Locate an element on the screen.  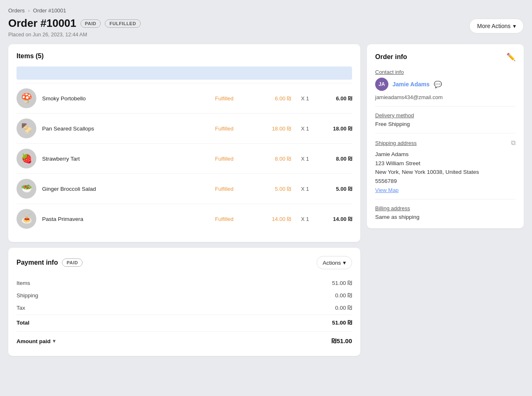
shipping-address-label: Shipping address is located at coordinates (396, 143).